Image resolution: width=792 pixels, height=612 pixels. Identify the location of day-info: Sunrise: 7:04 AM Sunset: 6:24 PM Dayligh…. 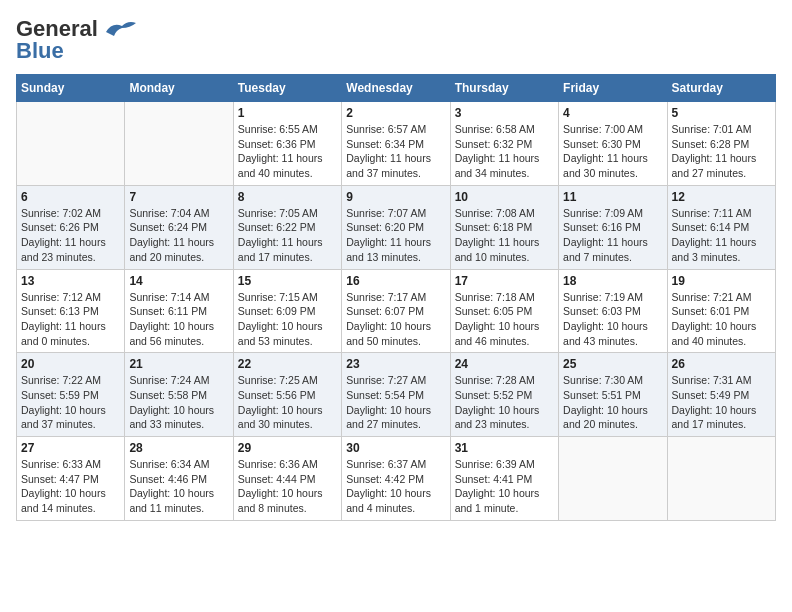
(178, 236).